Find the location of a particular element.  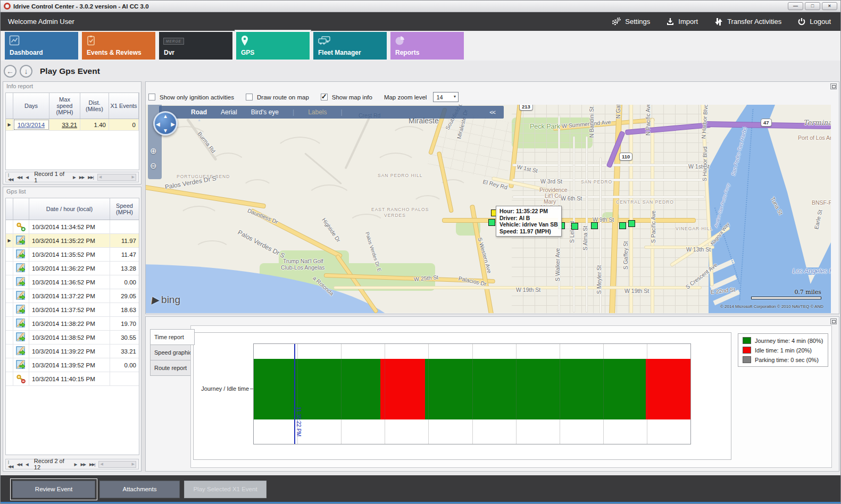

gps-table-row: 10/3/2014 11:38:52 PM30.55 is located at coordinates (72, 338).